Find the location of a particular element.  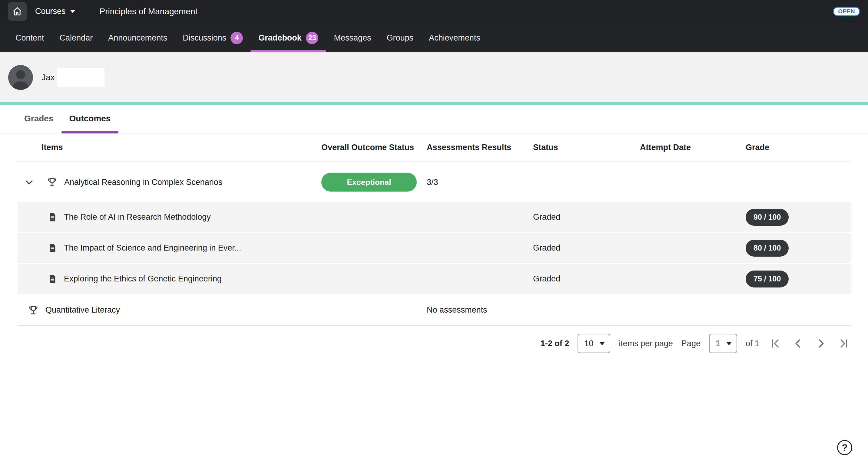

previous-page-icon is located at coordinates (798, 343).